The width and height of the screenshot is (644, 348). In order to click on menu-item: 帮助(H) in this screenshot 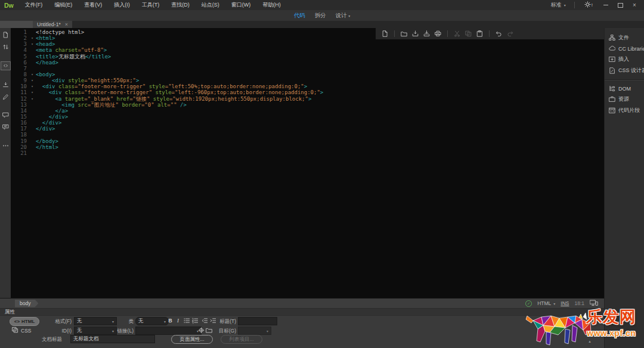, I will do `click(272, 5)`.